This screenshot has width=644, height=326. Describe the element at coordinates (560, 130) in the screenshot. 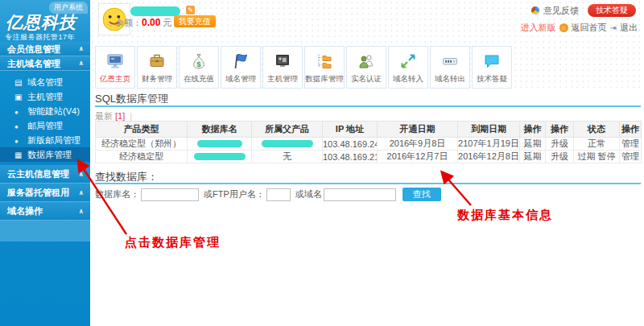

I see `col-op2: 操作` at that location.